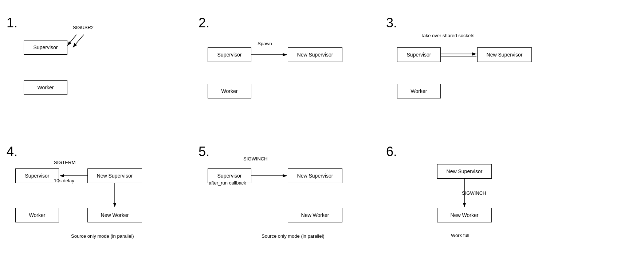 The height and width of the screenshot is (268, 644). Describe the element at coordinates (115, 176) in the screenshot. I see `step4-new-supervisor-box: New Supervisor` at that location.